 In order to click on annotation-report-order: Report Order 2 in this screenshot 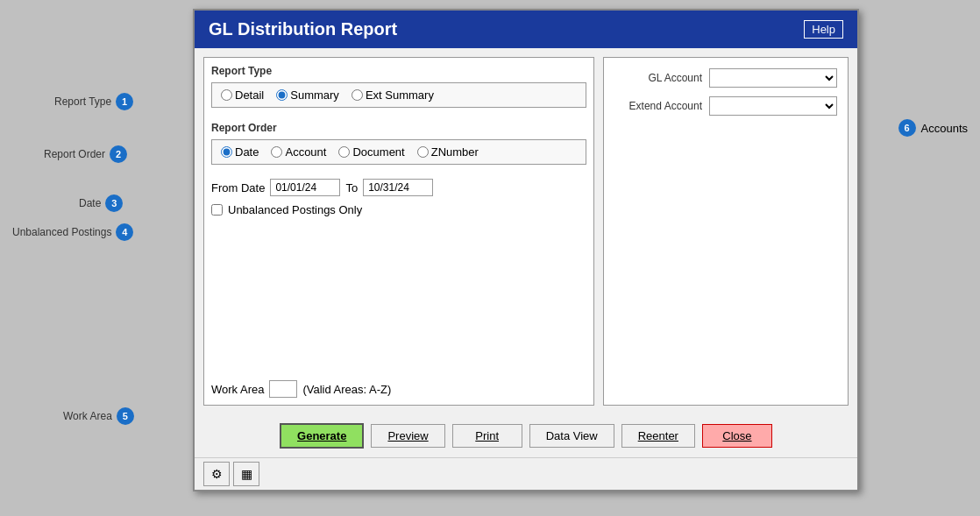, I will do `click(86, 154)`.